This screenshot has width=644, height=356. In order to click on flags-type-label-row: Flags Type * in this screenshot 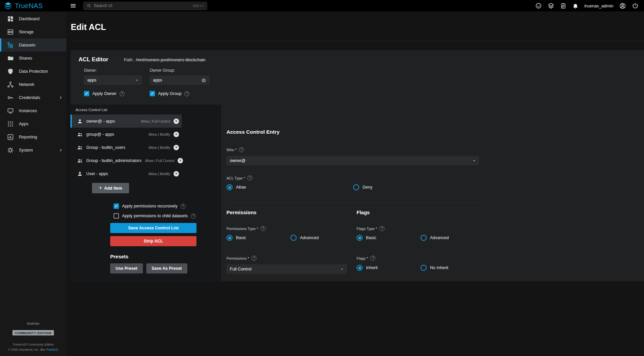, I will do `click(421, 228)`.